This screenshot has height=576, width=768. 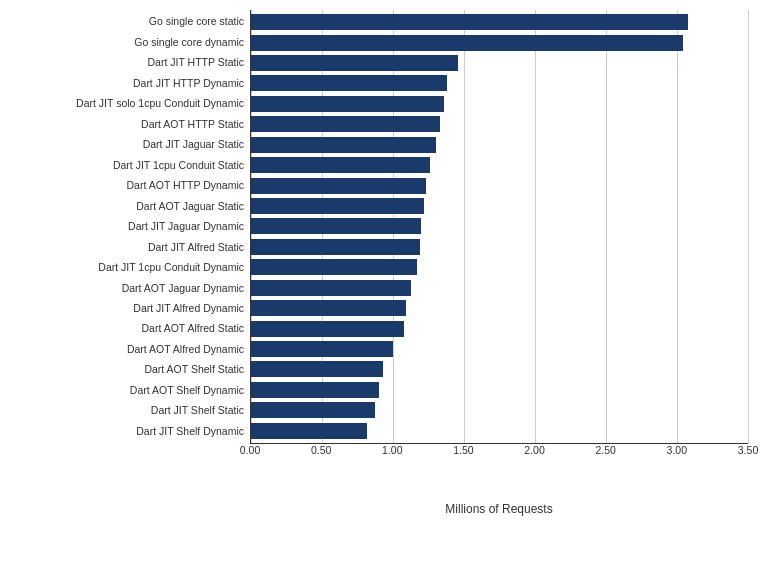 What do you see at coordinates (160, 104) in the screenshot?
I see `y-label: Dart JIT solo 1cpu Conduit Dynamic` at bounding box center [160, 104].